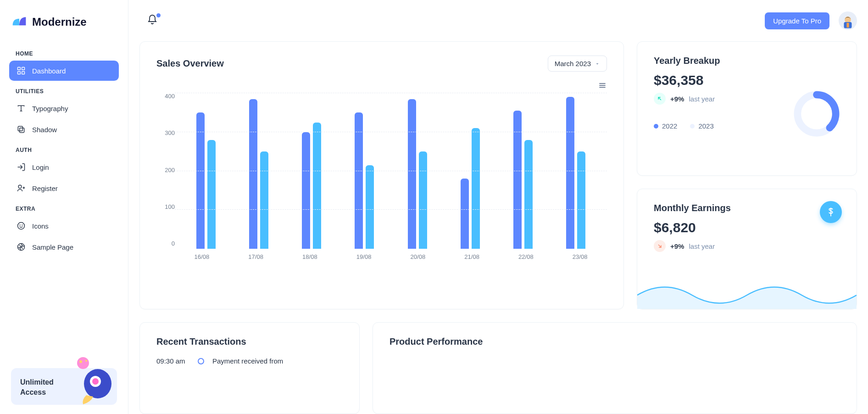 The height and width of the screenshot is (414, 868). What do you see at coordinates (656, 126) in the screenshot?
I see `legend-dot-icon` at bounding box center [656, 126].